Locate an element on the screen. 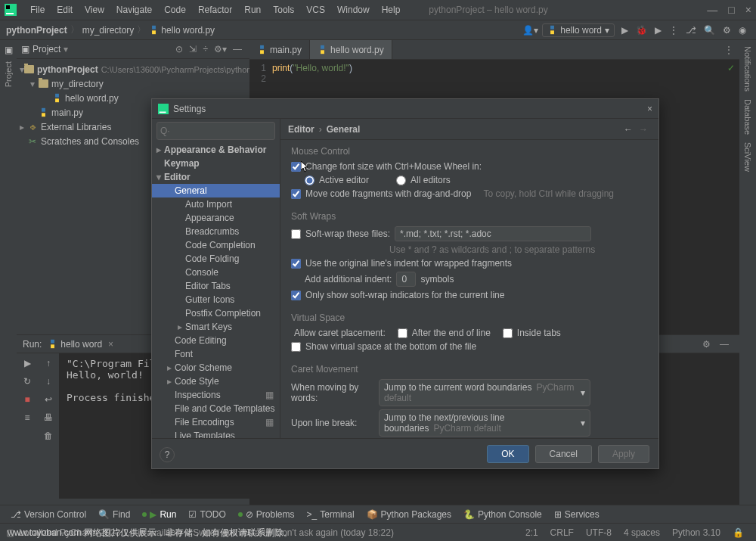 The image size is (756, 541). all-editors-radio is located at coordinates (401, 180).